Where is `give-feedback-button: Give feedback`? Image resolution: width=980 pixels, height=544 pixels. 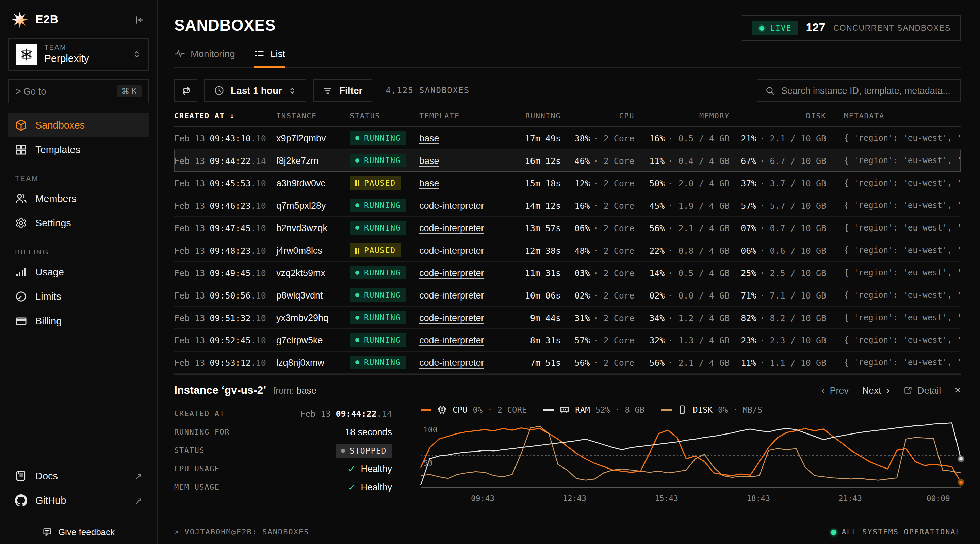
give-feedback-button: Give feedback is located at coordinates (79, 532).